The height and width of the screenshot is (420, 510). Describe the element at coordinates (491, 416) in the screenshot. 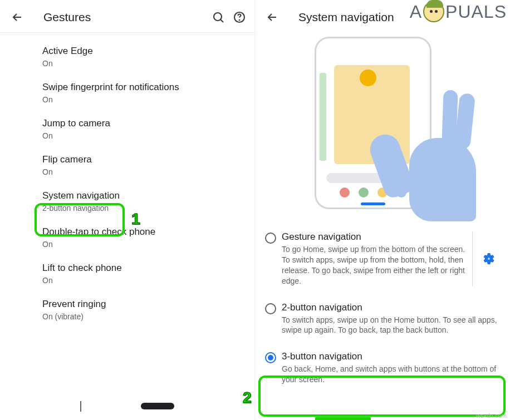

I see `source-attribution: wsxdn.com` at that location.